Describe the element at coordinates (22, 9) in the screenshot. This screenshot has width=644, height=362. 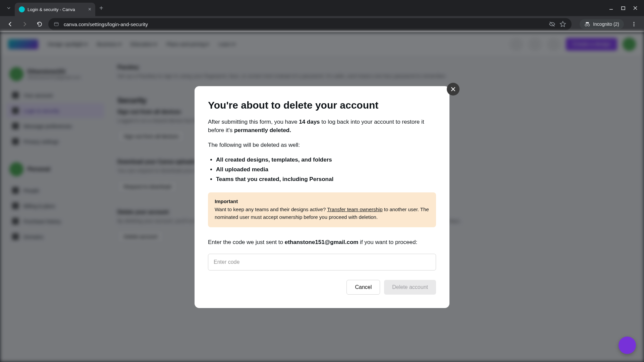
I see `tab-favicon` at that location.